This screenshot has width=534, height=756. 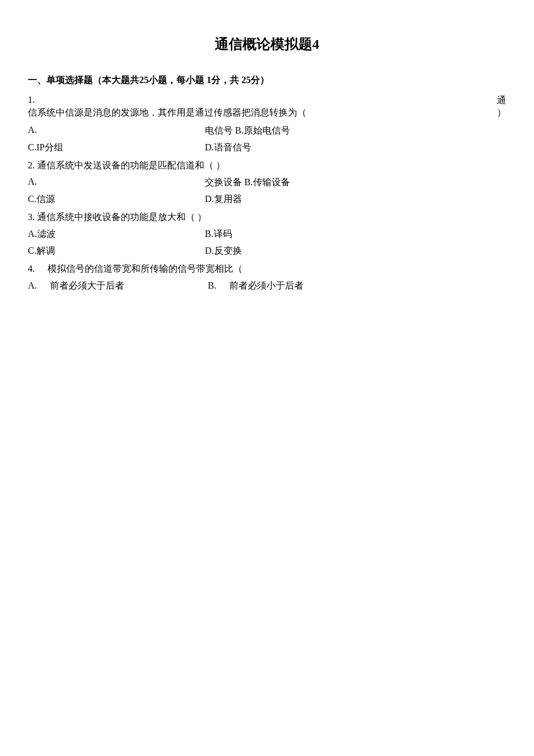 What do you see at coordinates (118, 286) in the screenshot?
I see `q4-option-a: A.前者必须大于后者` at bounding box center [118, 286].